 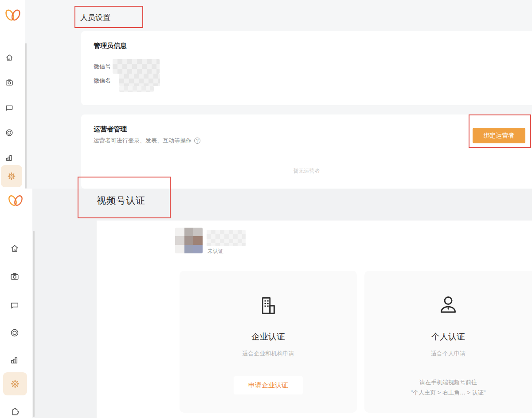 I want to click on building-icon, so click(x=268, y=306).